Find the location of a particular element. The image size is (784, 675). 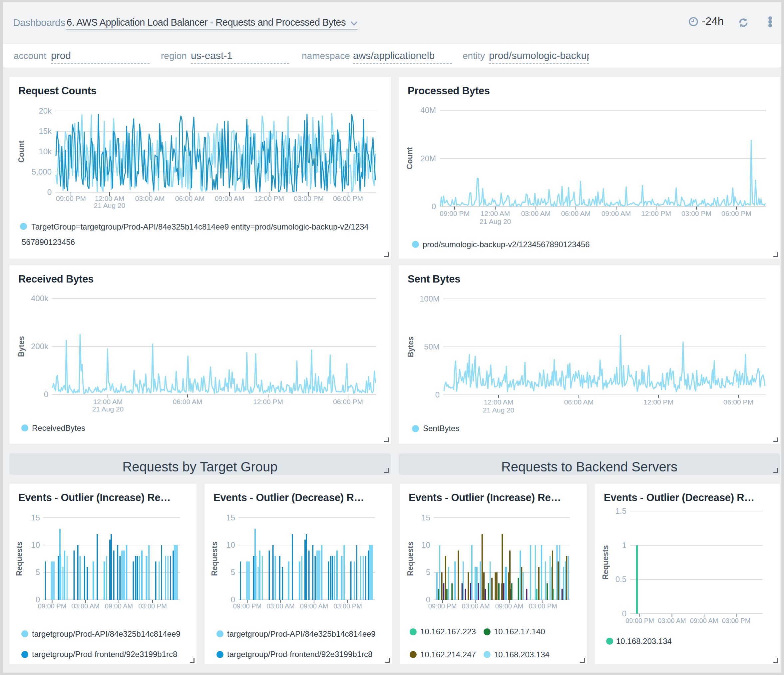

svg-text: 40M is located at coordinates (428, 110).